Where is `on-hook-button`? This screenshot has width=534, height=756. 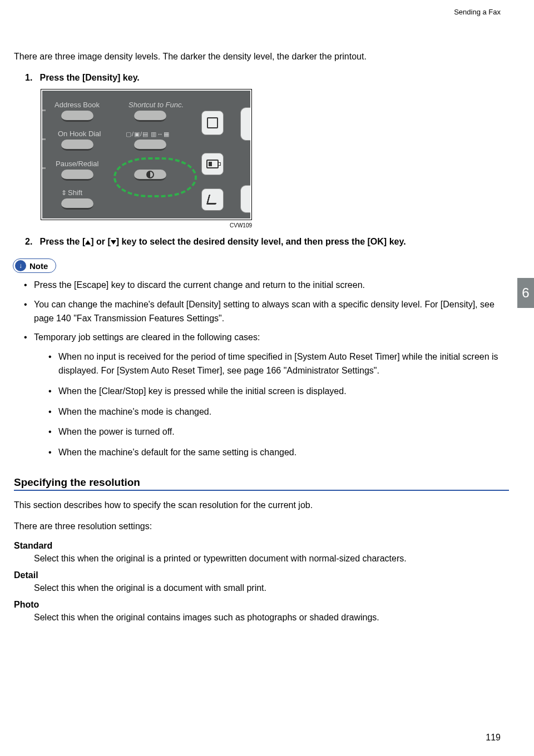 on-hook-button is located at coordinates (77, 145).